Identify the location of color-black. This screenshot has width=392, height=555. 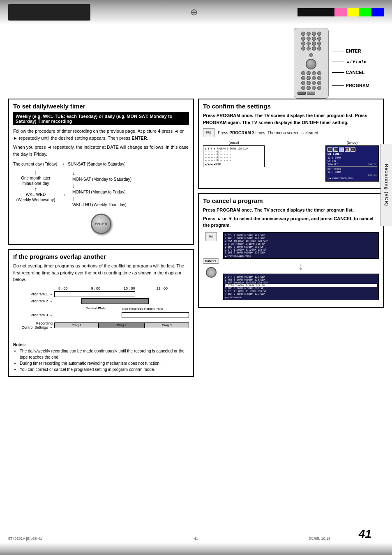
(304, 12).